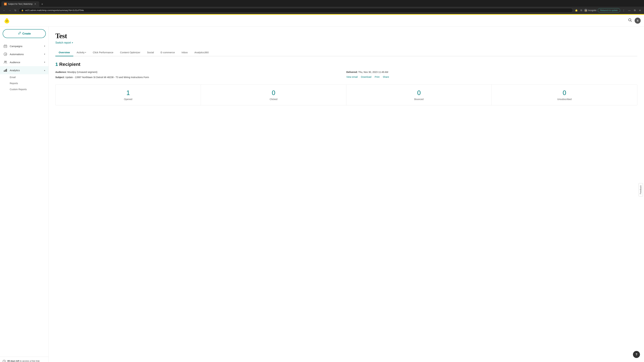  Describe the element at coordinates (201, 72) in the screenshot. I see `audience-row: Audience: Moodjoy (Unsaved segment)` at that location.